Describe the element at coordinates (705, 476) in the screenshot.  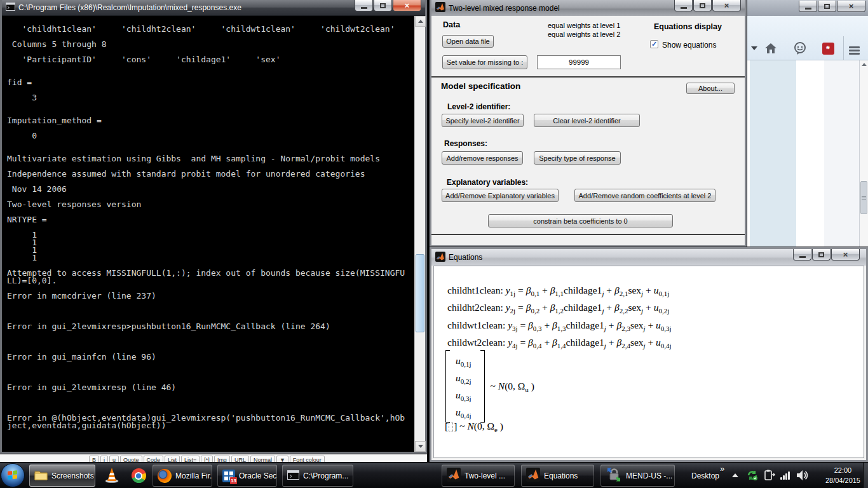
I see `desktop-toolbar: Desktop` at that location.